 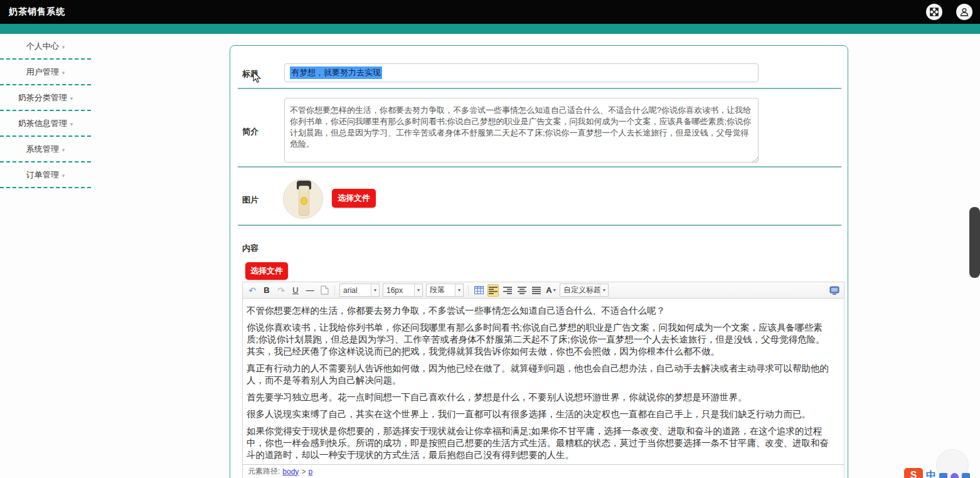 What do you see at coordinates (252, 290) in the screenshot?
I see `undo-icon: ↶` at bounding box center [252, 290].